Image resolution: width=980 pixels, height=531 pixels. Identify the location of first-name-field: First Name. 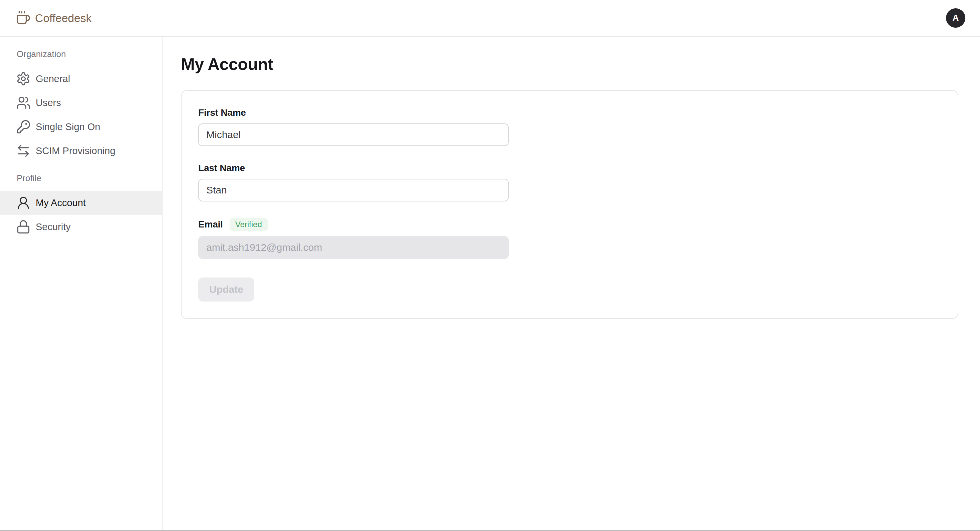
(570, 127).